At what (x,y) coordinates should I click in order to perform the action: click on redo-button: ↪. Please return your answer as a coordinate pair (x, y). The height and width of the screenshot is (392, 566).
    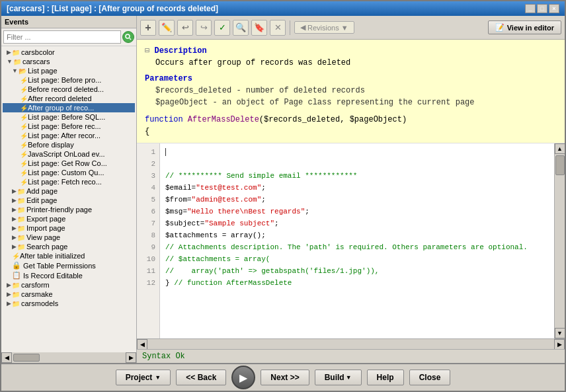
    Looking at the image, I should click on (204, 28).